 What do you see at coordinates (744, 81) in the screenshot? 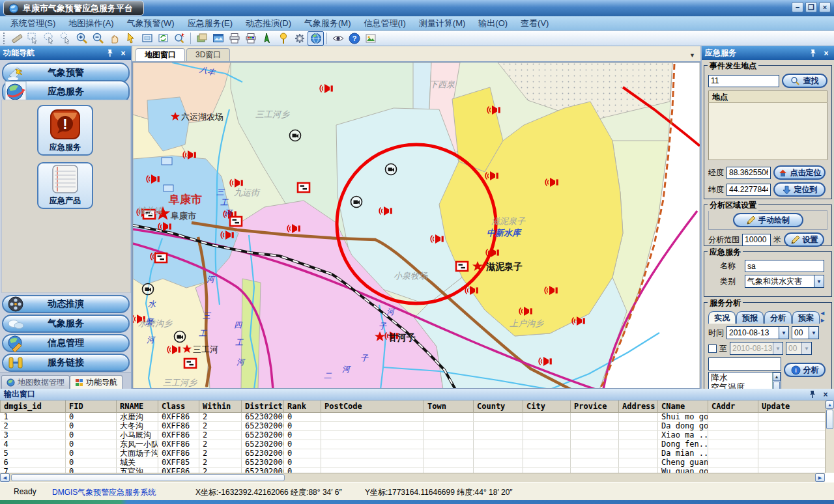
I see `location-search-input` at bounding box center [744, 81].